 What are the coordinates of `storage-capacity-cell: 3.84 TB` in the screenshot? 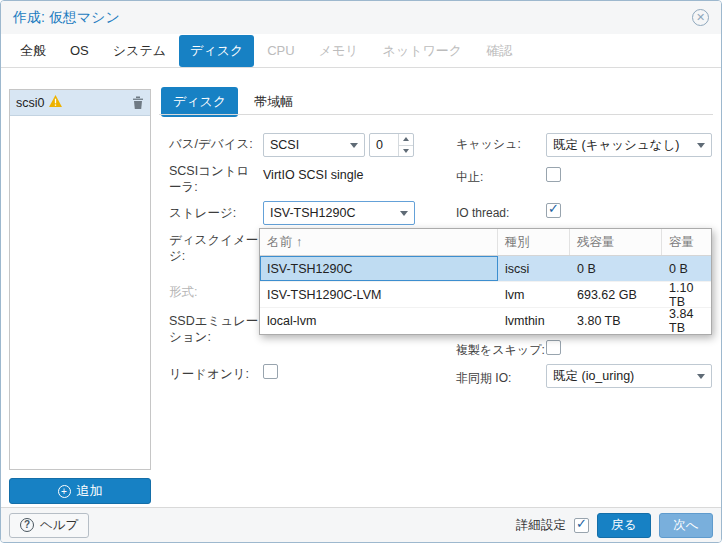 It's located at (686, 321).